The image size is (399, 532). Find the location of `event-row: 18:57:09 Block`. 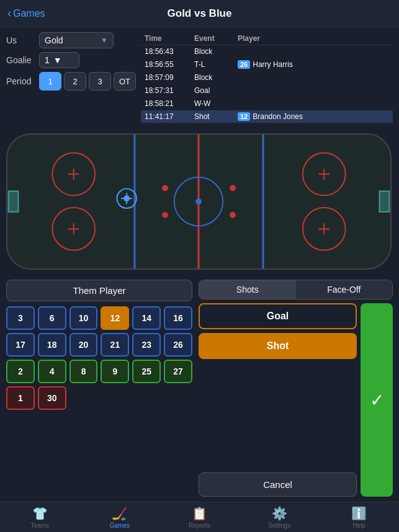

event-row: 18:57:09 Block is located at coordinates (267, 78).